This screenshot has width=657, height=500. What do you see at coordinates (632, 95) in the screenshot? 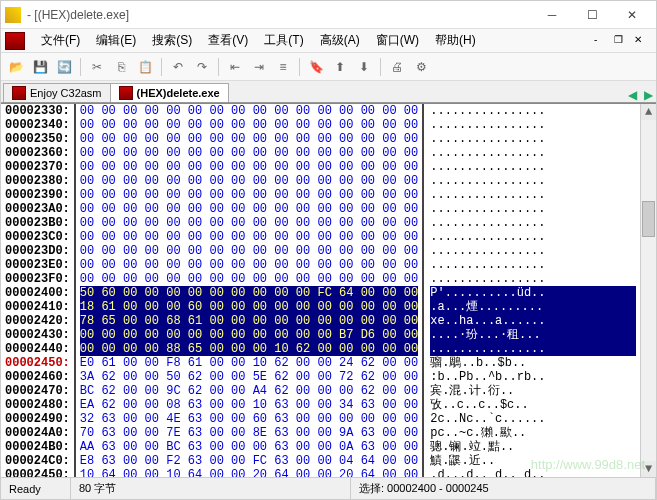
I see `tab-prev-icon: ◀` at bounding box center [632, 95].